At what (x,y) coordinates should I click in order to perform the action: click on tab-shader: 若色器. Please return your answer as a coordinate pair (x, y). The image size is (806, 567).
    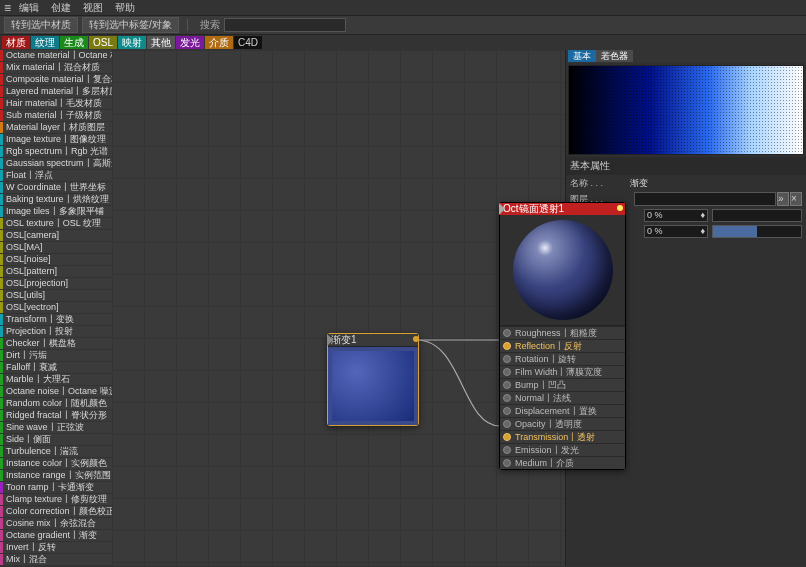
    Looking at the image, I should click on (614, 56).